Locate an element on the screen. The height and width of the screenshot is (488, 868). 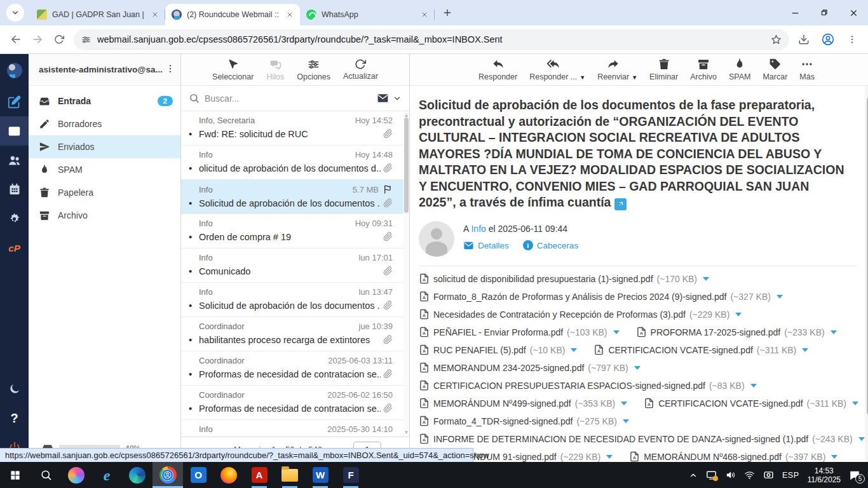
refresh-button: Actualizar is located at coordinates (361, 70).